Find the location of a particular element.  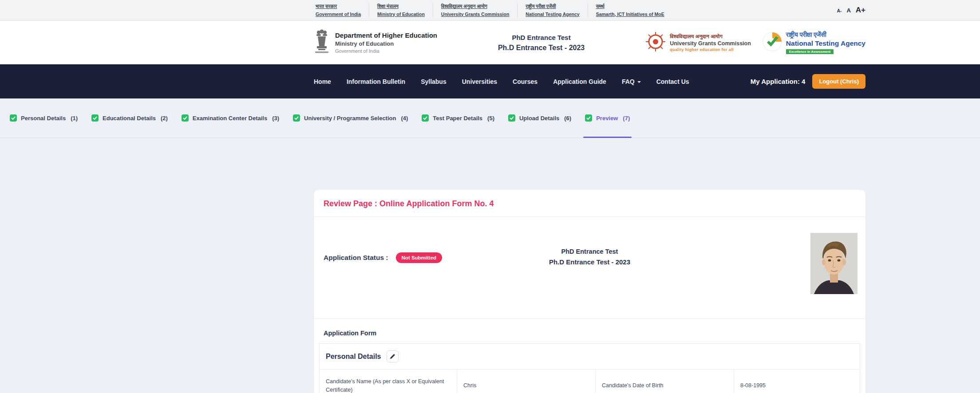

link-government-of-india: भारत सरकार Government of India is located at coordinates (342, 10).